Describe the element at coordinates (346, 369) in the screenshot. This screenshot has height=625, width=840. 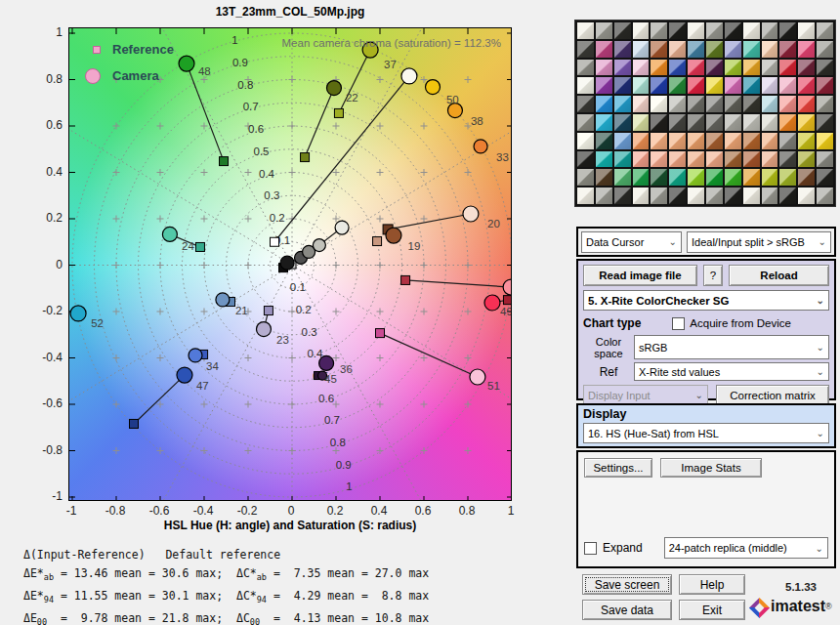
I see `point-label-36: 36` at that location.